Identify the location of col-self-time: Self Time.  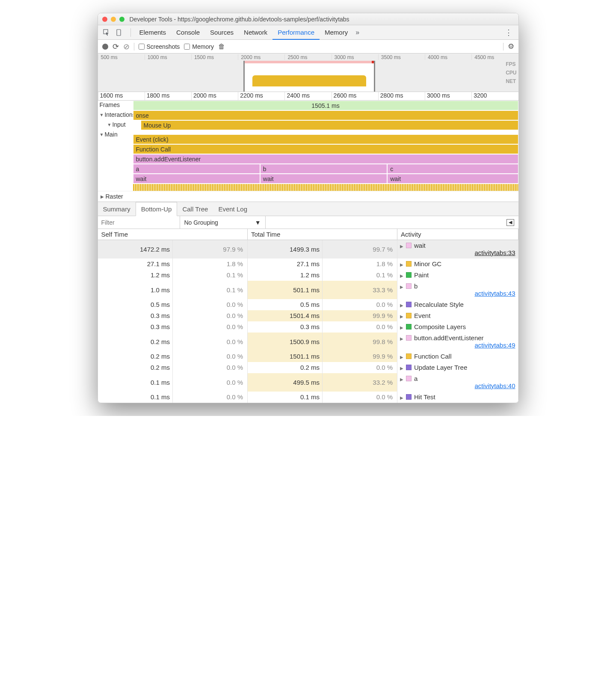
(173, 235).